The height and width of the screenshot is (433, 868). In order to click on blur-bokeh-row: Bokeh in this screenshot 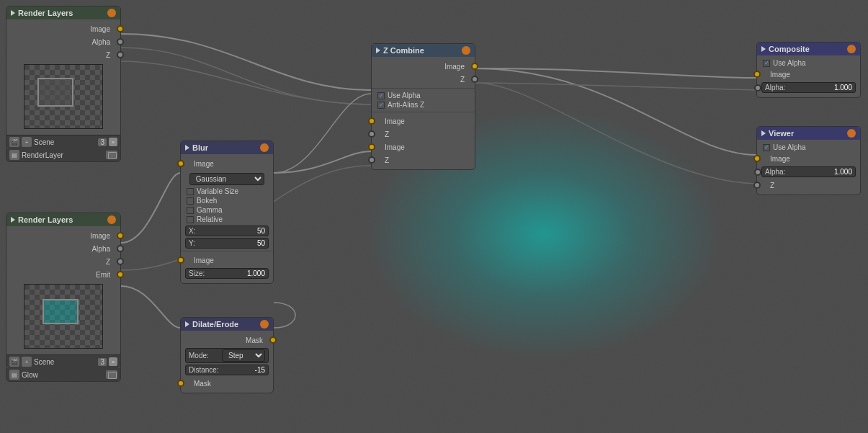, I will do `click(227, 200)`.